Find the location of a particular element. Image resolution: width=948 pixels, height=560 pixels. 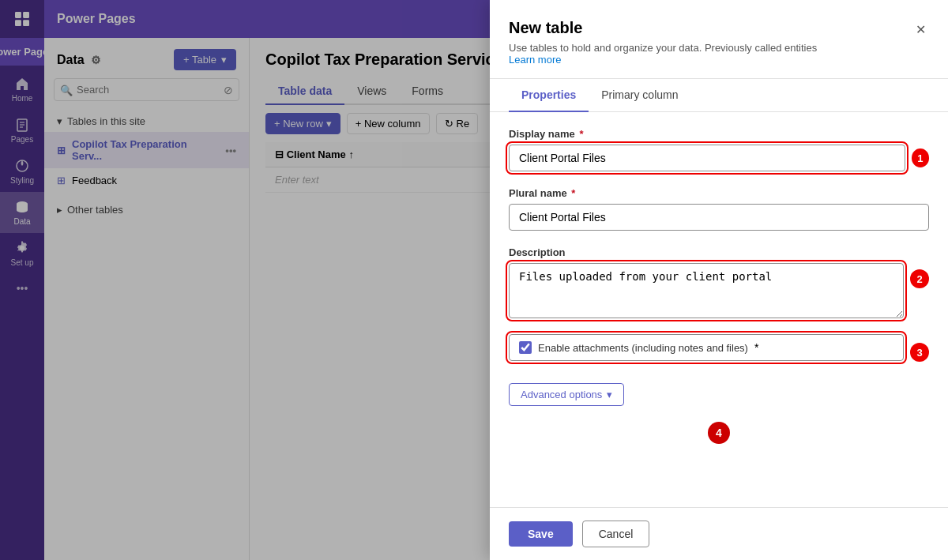

modal-title: New table is located at coordinates (663, 28).